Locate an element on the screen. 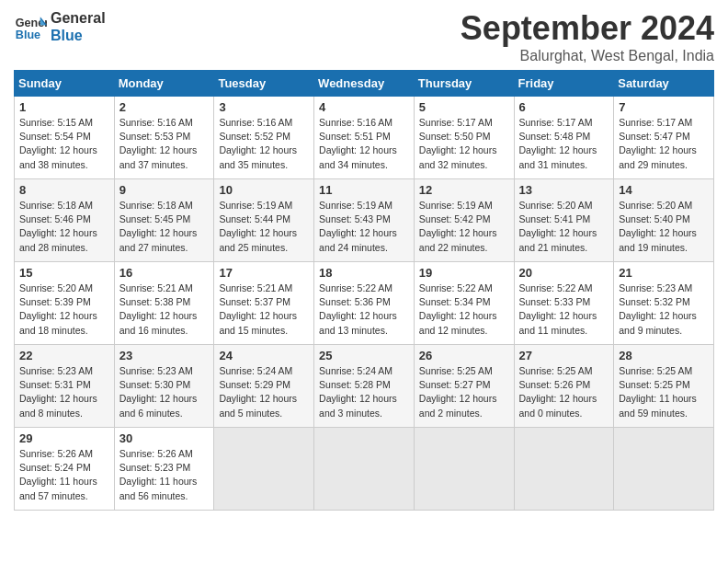 This screenshot has height=563, width=728. day-number: 12 is located at coordinates (464, 190).